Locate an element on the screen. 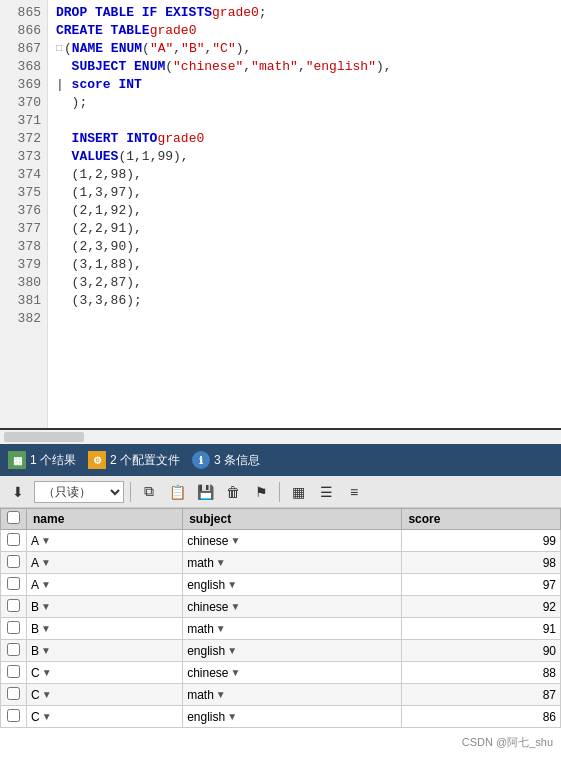  table-row: B▼math▼91 is located at coordinates (281, 629).